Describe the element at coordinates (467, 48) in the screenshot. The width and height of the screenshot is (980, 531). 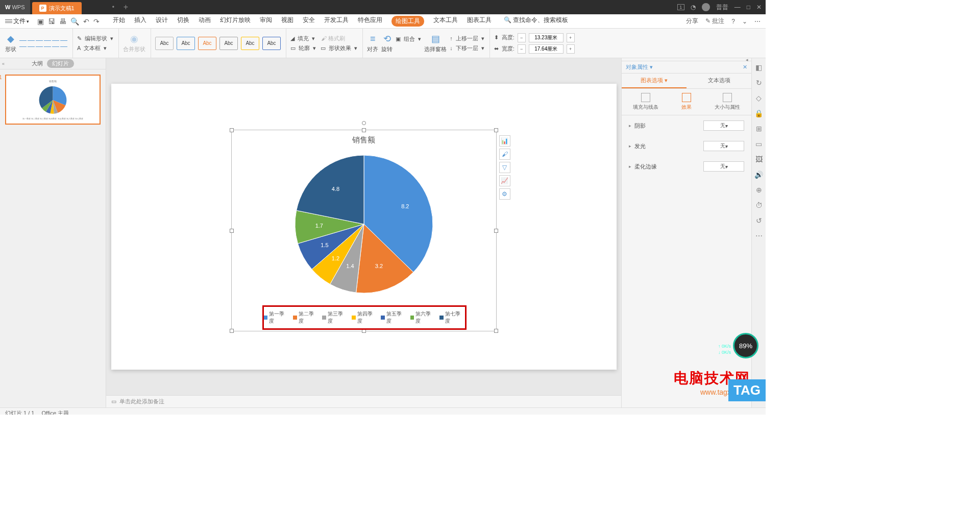
I see `down-layer-button: ↓ 下移一层 ▾` at that location.